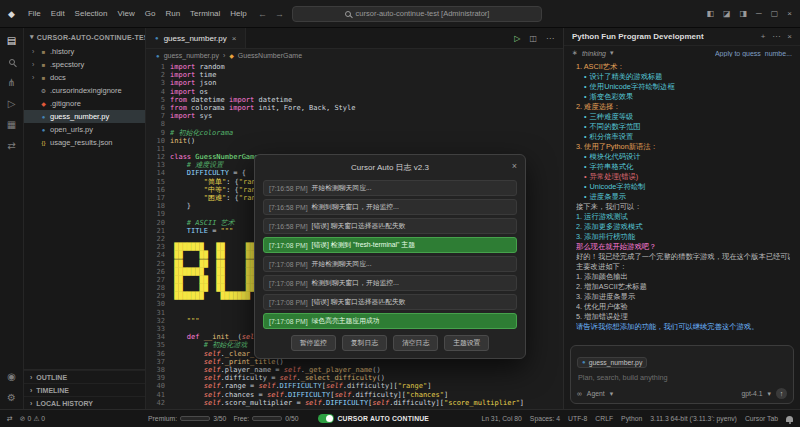 This screenshot has height=427, width=800. I want to click on tree-item-guess-number-py: ●guess_number.py, so click(84, 116).